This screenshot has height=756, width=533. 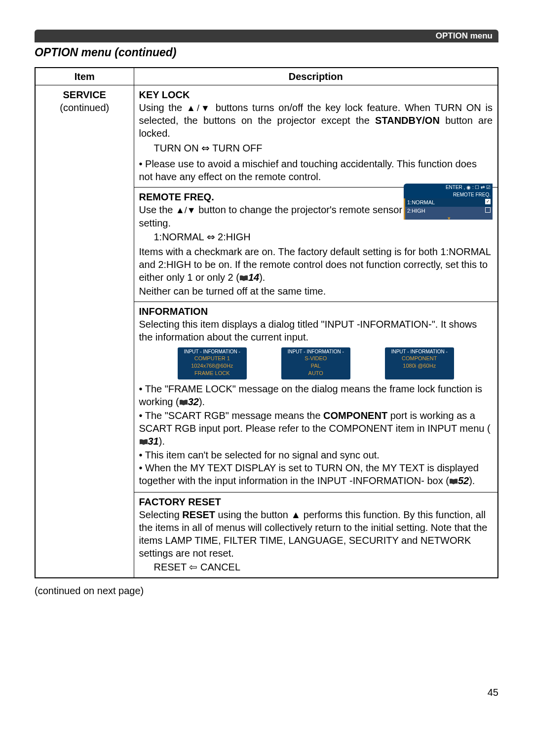 What do you see at coordinates (316, 148) in the screenshot?
I see `keylock-toggle: TURN ON ⇔ TURN OFF` at bounding box center [316, 148].